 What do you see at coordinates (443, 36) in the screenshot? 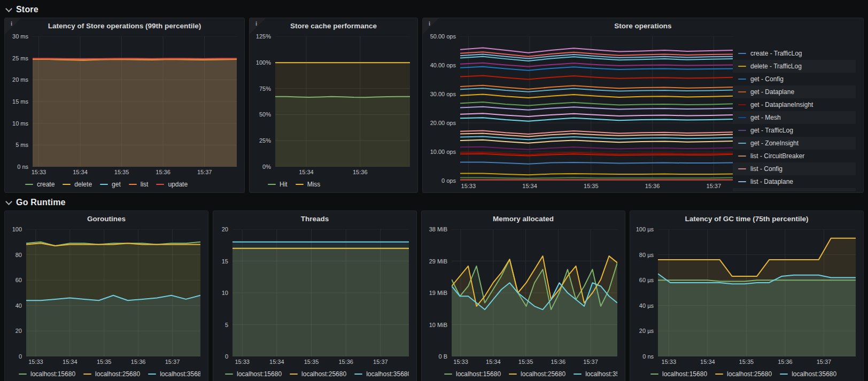
I see `y-tick-label: 50.00 ops` at bounding box center [443, 36].